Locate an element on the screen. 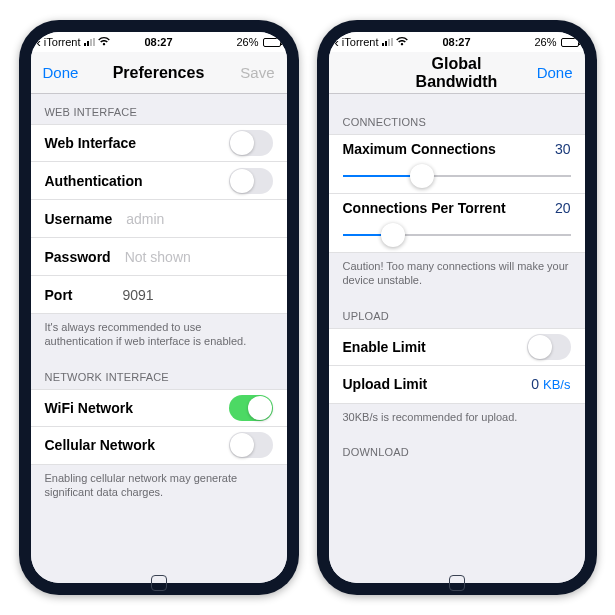 The height and width of the screenshot is (615, 615). web-footer: It's always recommended to use authentic… is located at coordinates (159, 336).